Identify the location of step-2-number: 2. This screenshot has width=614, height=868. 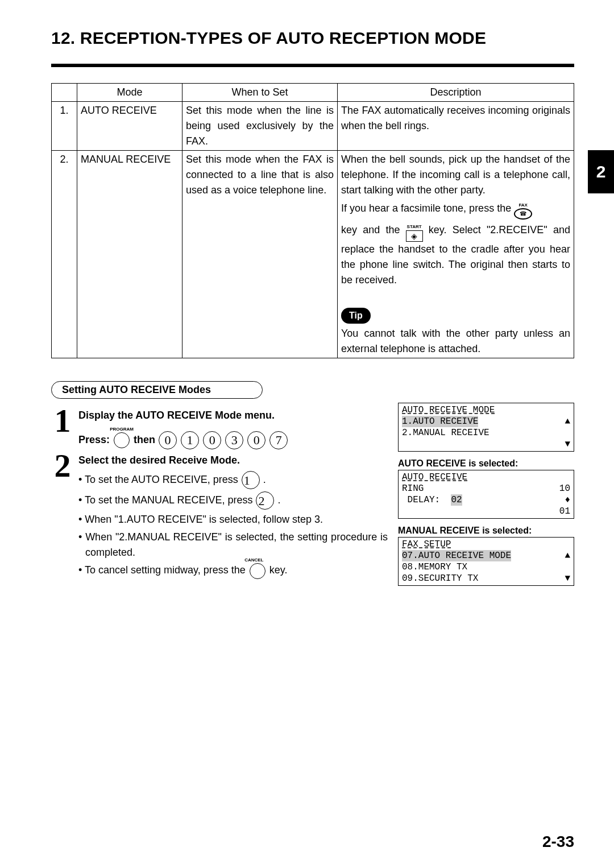
(63, 466).